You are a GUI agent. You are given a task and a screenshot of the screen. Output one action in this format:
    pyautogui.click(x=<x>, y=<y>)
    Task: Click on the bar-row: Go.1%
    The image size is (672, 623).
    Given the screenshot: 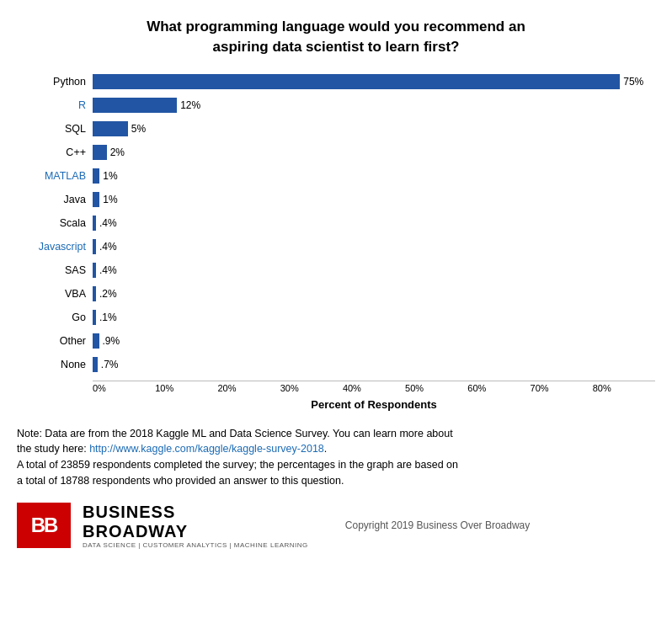 What is the action you would take?
    pyautogui.click(x=340, y=317)
    